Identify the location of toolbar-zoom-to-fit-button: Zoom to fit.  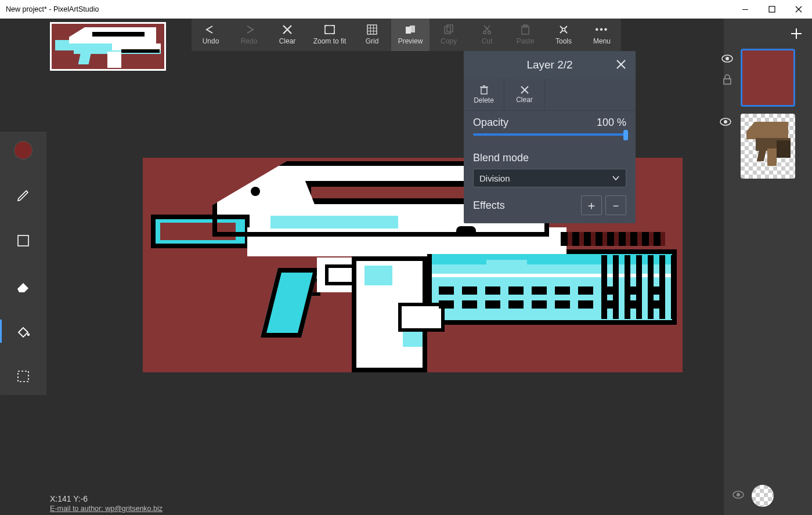
(330, 35).